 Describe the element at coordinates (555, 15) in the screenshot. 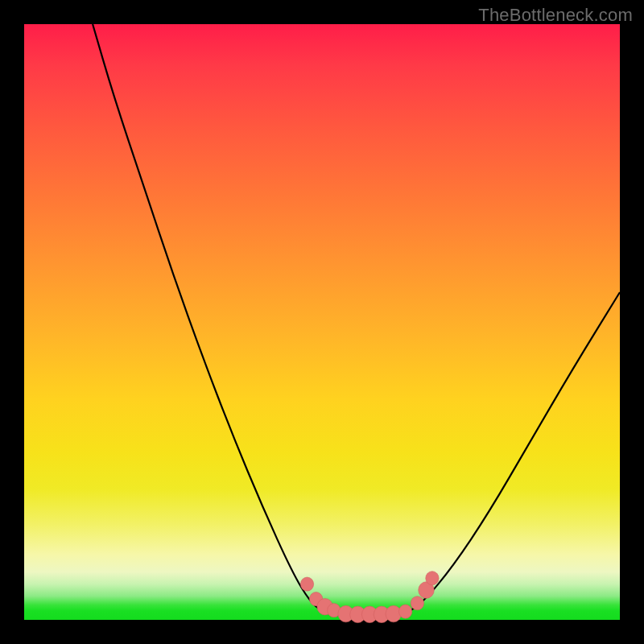

I see `watermark-text: TheBottleneck.com` at that location.